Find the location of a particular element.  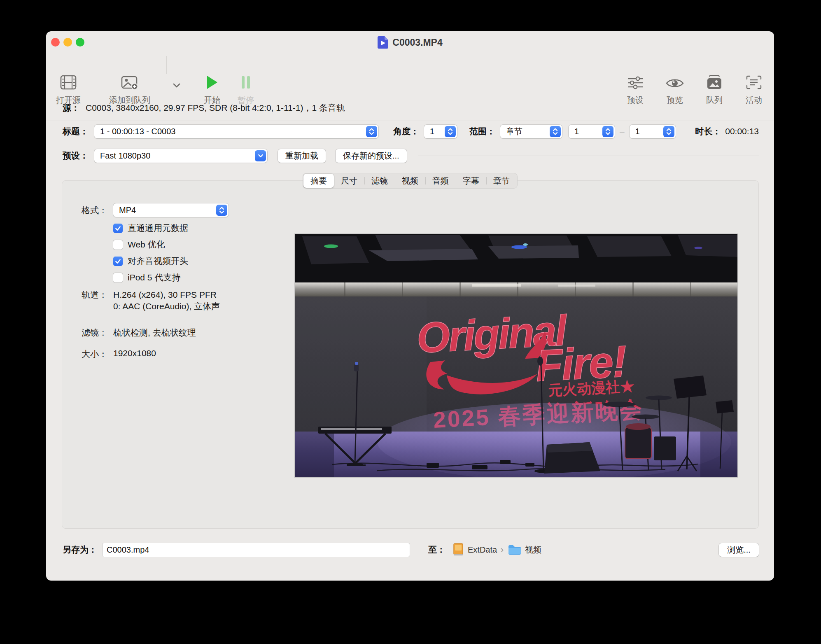

tab-filters: 滤镜 is located at coordinates (380, 181).